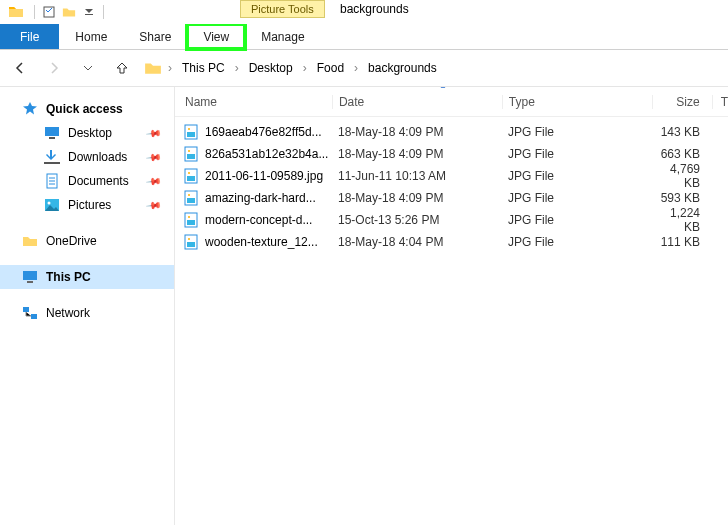  I want to click on up-button, so click(122, 68).